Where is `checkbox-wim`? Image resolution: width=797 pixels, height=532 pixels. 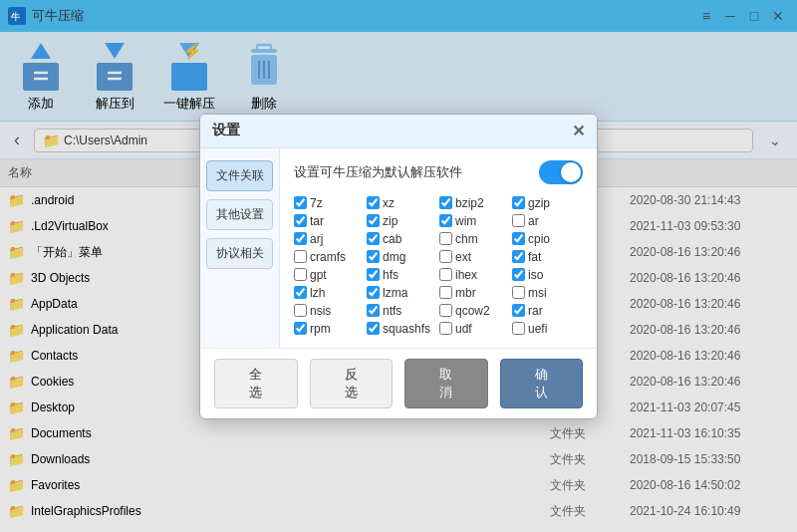
checkbox-wim is located at coordinates (446, 221).